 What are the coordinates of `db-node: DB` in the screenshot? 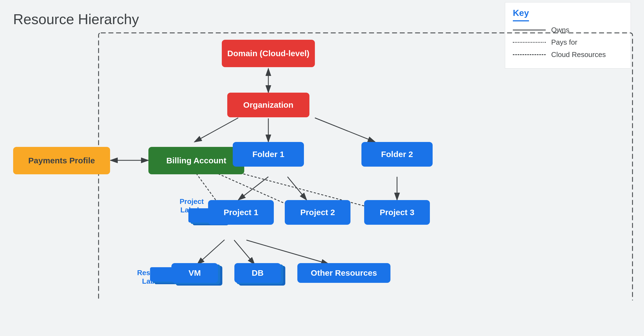 It's located at (258, 273).